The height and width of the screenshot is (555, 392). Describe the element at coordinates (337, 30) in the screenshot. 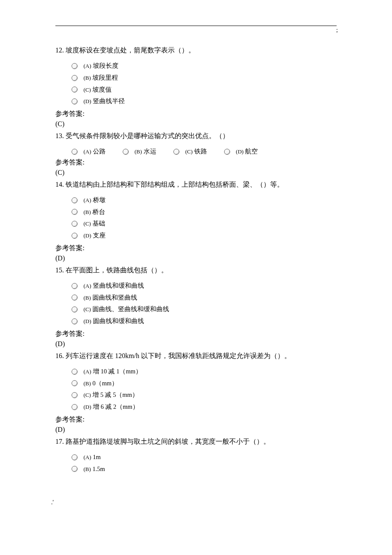

I see `header-mark: ;` at that location.